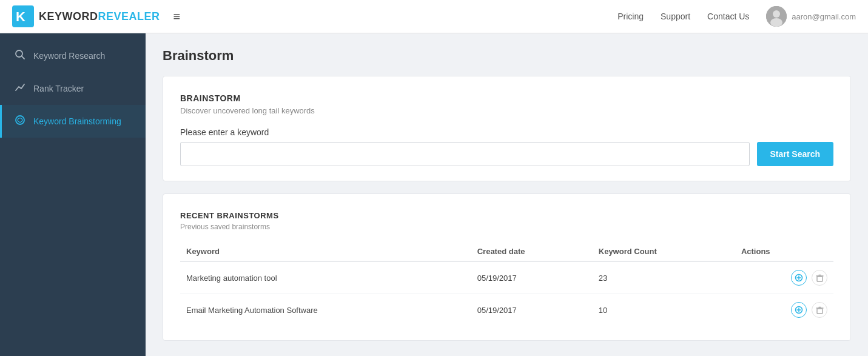  Describe the element at coordinates (326, 252) in the screenshot. I see `col-keyword: Keyword` at that location.